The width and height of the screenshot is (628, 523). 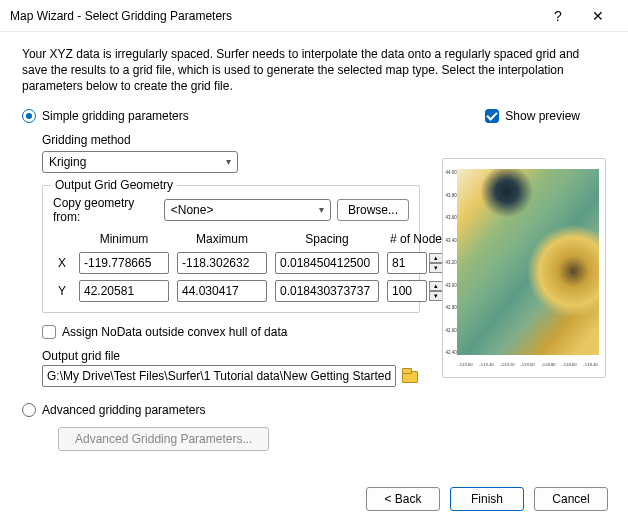 What do you see at coordinates (174, 332) in the screenshot?
I see `assign-nodata-label: Assign NoData outside convex hull of dat…` at bounding box center [174, 332].